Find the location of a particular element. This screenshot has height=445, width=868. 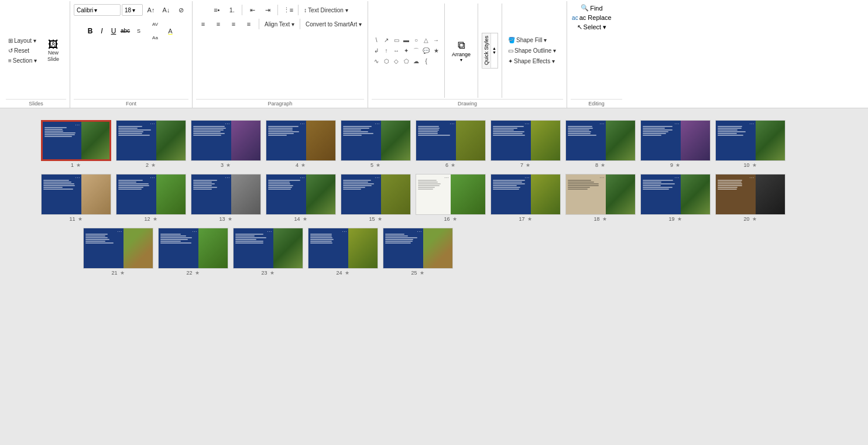

slide-star-11: ★ is located at coordinates (80, 219).